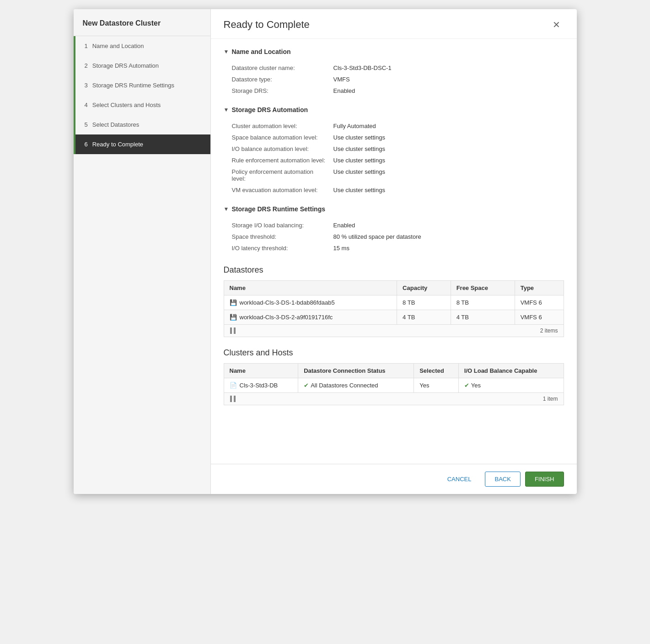 The width and height of the screenshot is (650, 644). Describe the element at coordinates (394, 230) in the screenshot. I see `section-storage-drs-runtime: ▼ Storage DRS Runtime Settings Storage I…` at that location.